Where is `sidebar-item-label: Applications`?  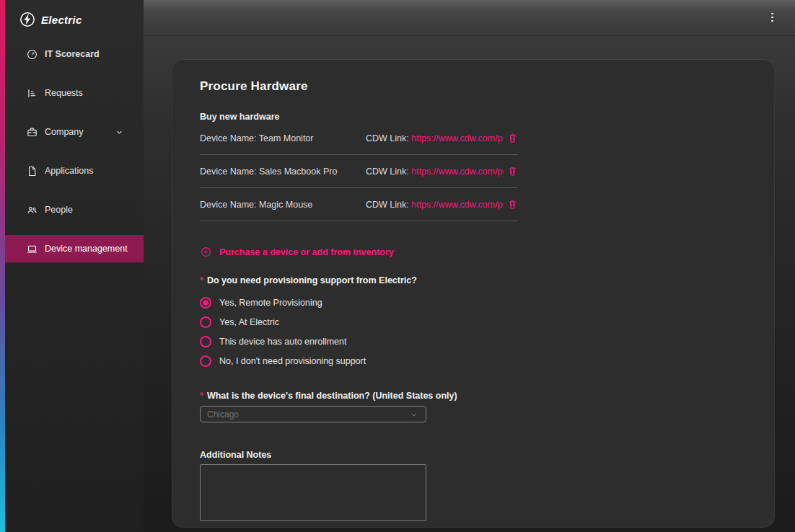 sidebar-item-label: Applications is located at coordinates (69, 171).